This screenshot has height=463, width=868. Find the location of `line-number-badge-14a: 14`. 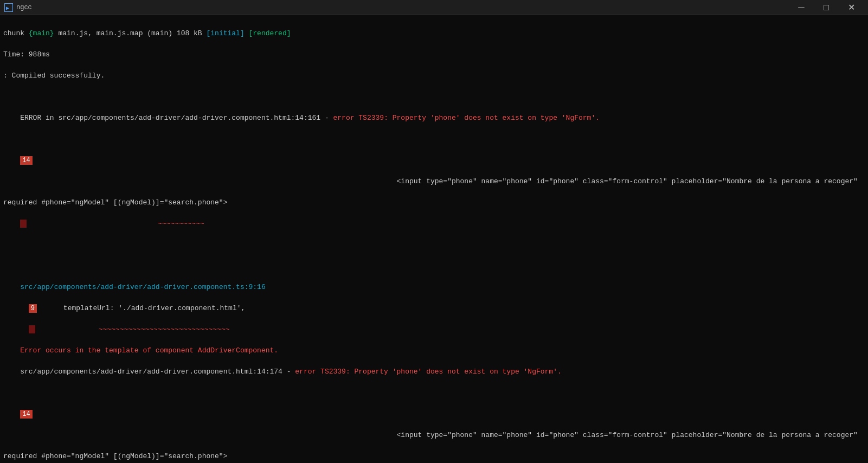

line-number-badge-14a: 14 is located at coordinates (26, 160).